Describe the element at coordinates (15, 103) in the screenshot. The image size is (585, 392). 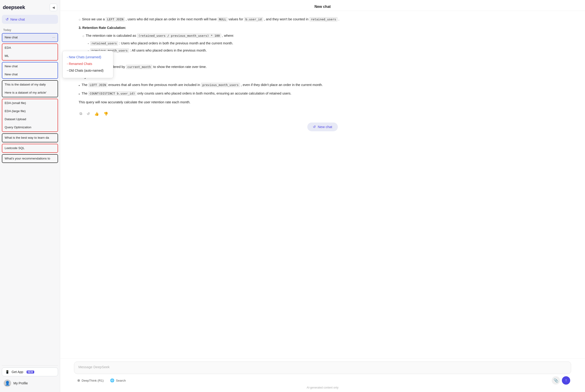
I see `chat-item-label: EDA (small file)` at that location.